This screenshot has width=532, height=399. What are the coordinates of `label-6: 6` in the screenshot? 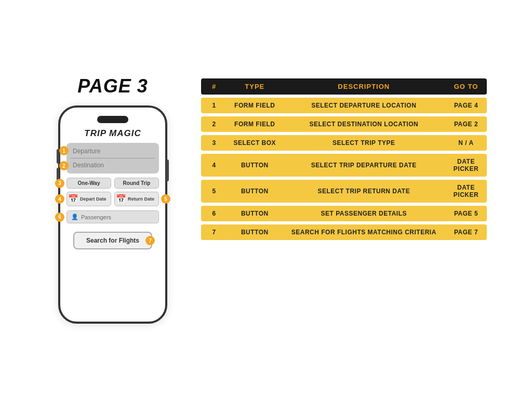 It's located at (60, 217).